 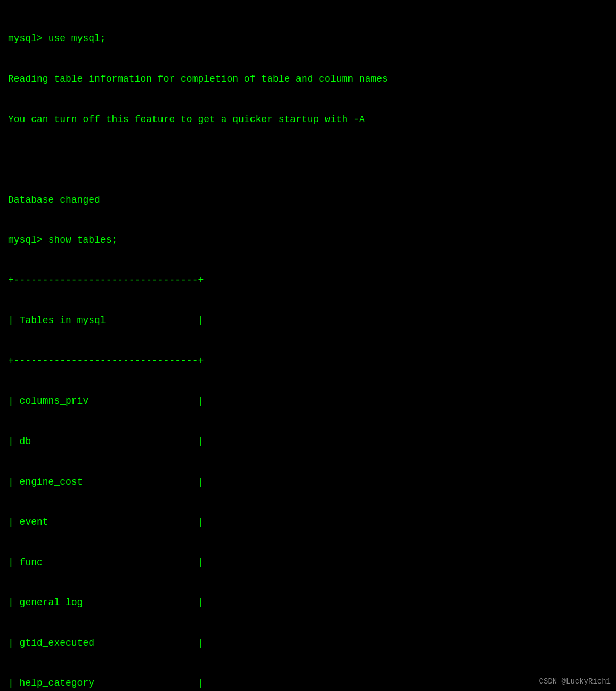 I want to click on command-use: use mysql;, so click(x=77, y=38).